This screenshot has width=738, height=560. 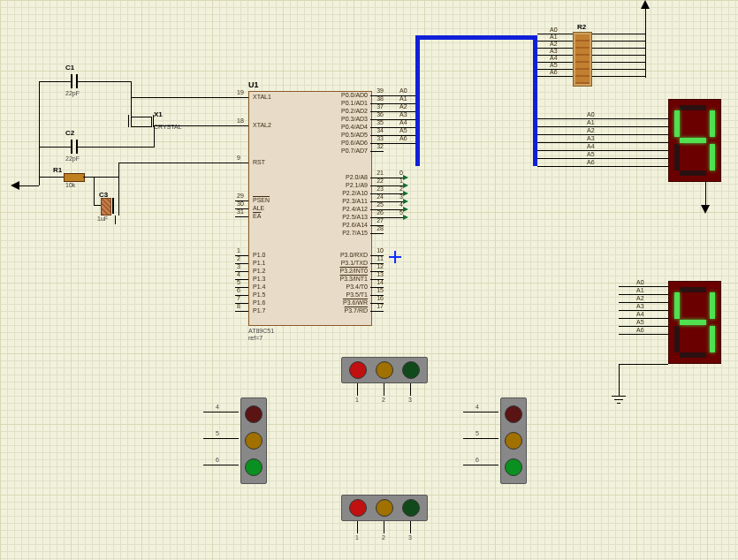 What do you see at coordinates (239, 290) in the screenshot?
I see `mcu-pin-left-num: 6` at bounding box center [239, 290].